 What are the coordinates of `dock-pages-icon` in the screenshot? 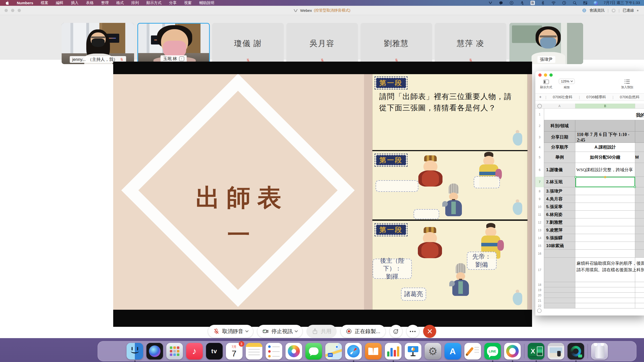 It's located at (473, 351).